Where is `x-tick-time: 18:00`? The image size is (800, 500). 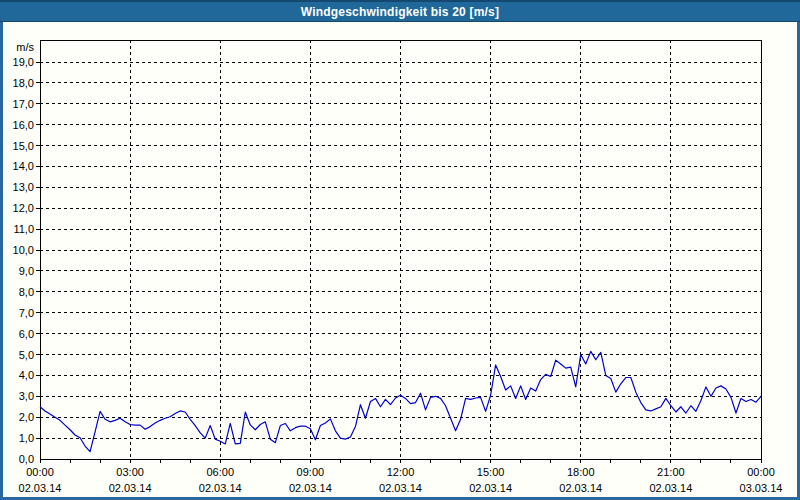 x-tick-time: 18:00 is located at coordinates (581, 472).